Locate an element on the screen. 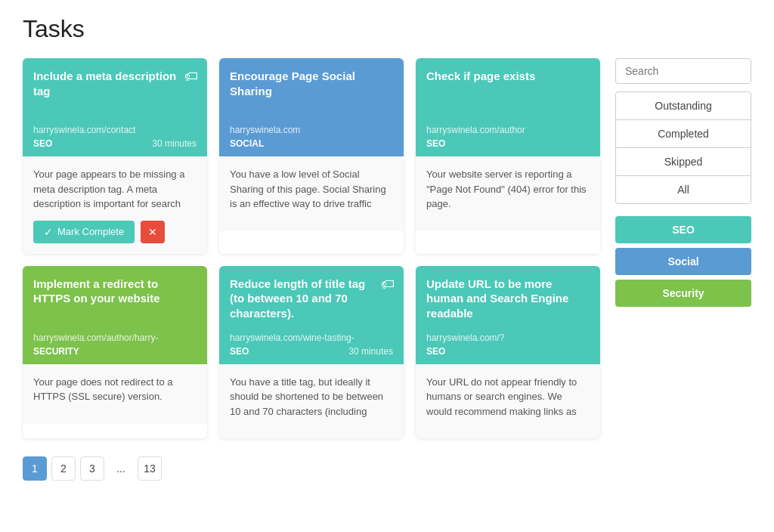  task-card: Reduce length of title tag (to between 1… is located at coordinates (311, 352).